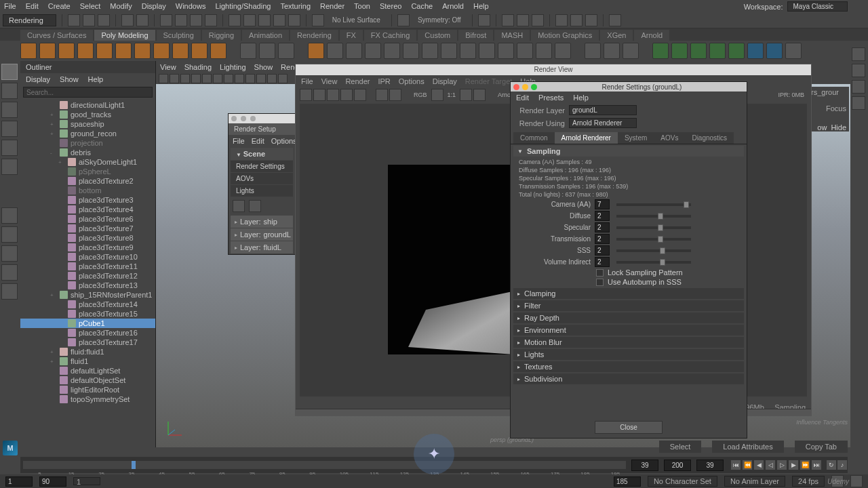  What do you see at coordinates (452, 95) in the screenshot?
I see `rv-ratio-label: 1:1` at bounding box center [452, 95].